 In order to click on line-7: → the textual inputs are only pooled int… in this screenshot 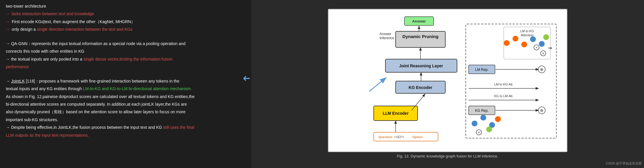, I will do `click(126, 59)`.